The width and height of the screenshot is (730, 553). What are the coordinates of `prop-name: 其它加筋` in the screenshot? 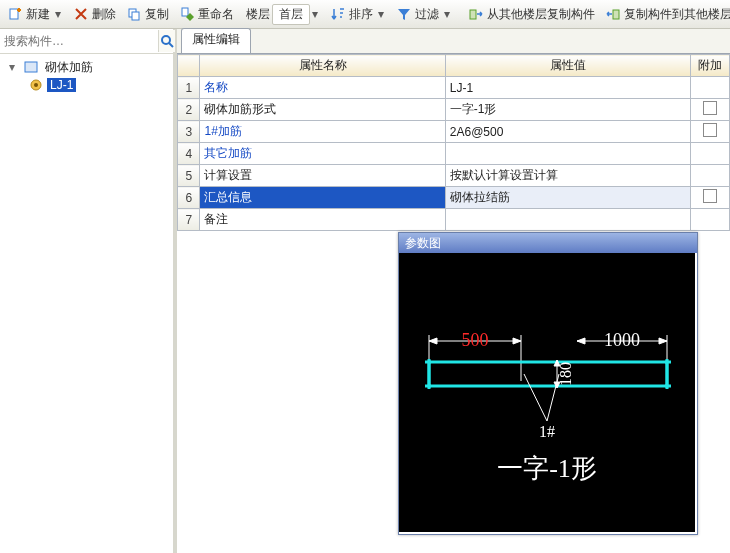 It's located at (322, 154).